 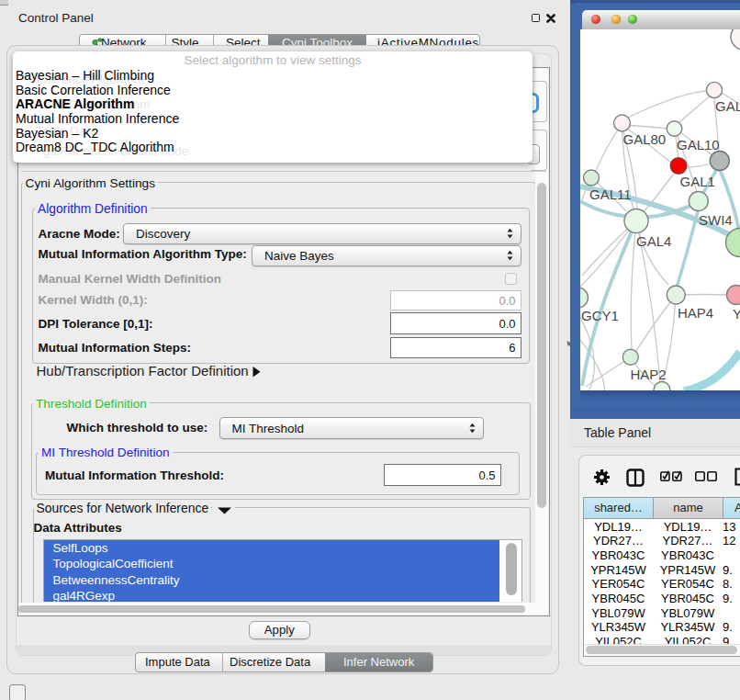 What do you see at coordinates (736, 314) in the screenshot?
I see `svg-text: YM` at bounding box center [736, 314].